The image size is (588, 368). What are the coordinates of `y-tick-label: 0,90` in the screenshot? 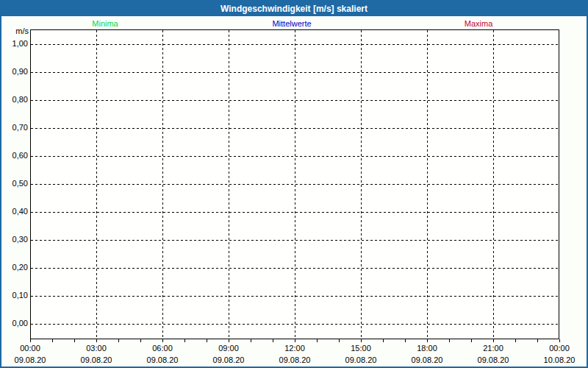 It's located at (15, 71).